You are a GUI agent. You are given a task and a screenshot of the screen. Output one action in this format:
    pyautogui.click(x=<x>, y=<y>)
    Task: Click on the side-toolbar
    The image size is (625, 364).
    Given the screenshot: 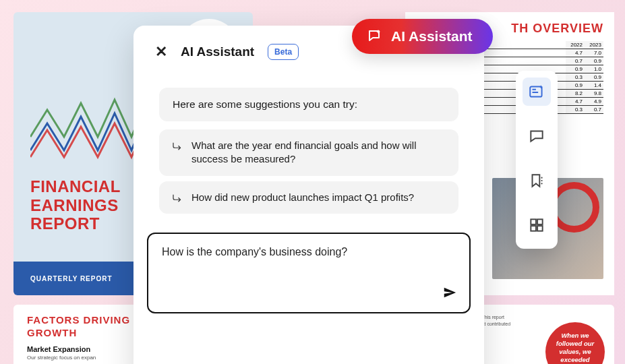 What is the action you would take?
    pyautogui.click(x=537, y=160)
    